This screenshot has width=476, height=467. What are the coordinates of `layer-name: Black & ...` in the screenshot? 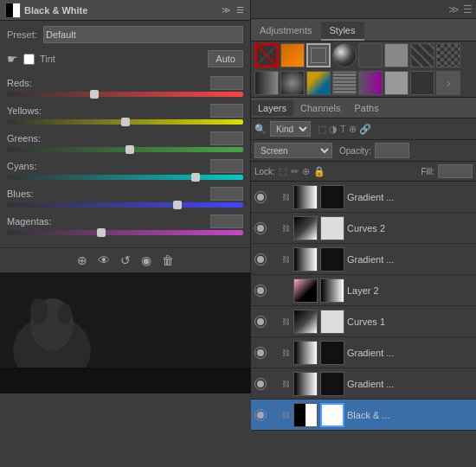 It's located at (410, 415).